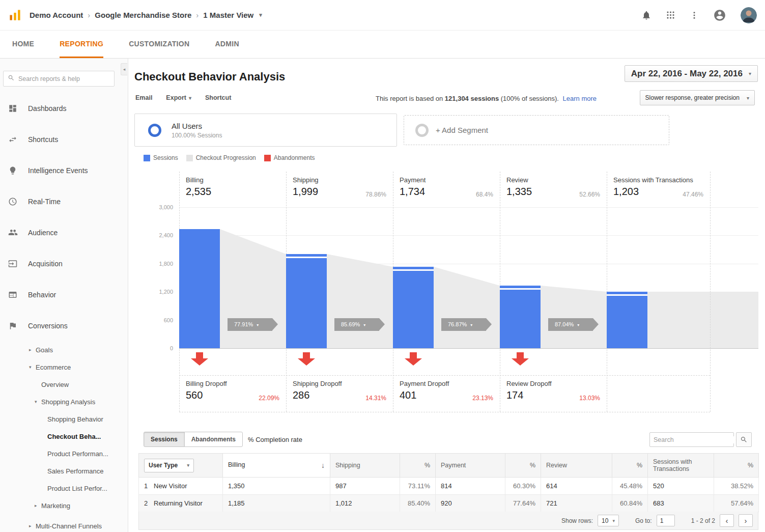  What do you see at coordinates (553, 381) in the screenshot?
I see `dropoff-label: Review Dropoff` at bounding box center [553, 381].